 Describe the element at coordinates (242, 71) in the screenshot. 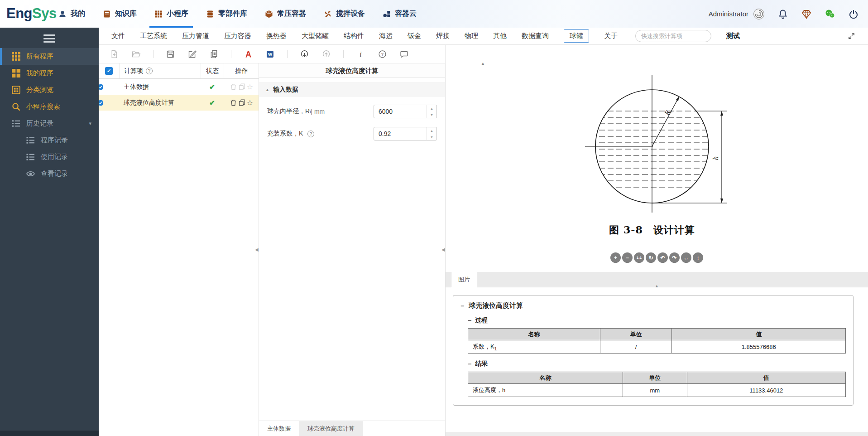

I see `column-action: 操作` at that location.